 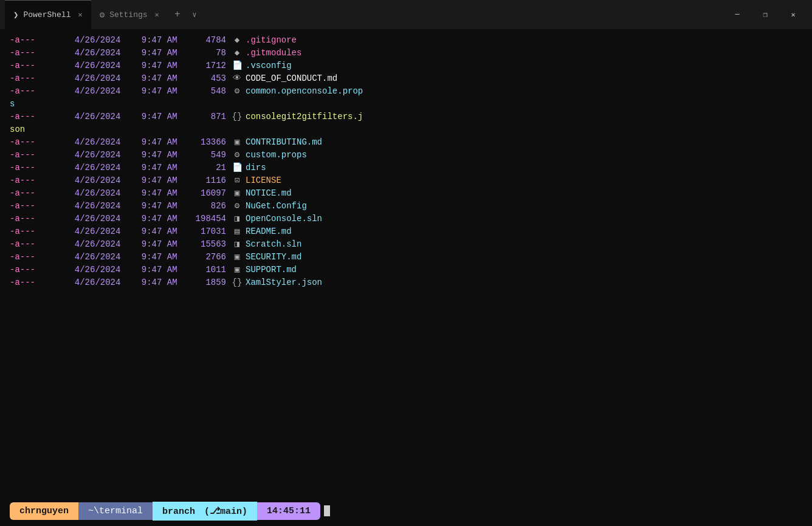 I want to click on file-row: -a--- 4/26/2024 9:47 AM17031▤README.md, so click(x=406, y=232).